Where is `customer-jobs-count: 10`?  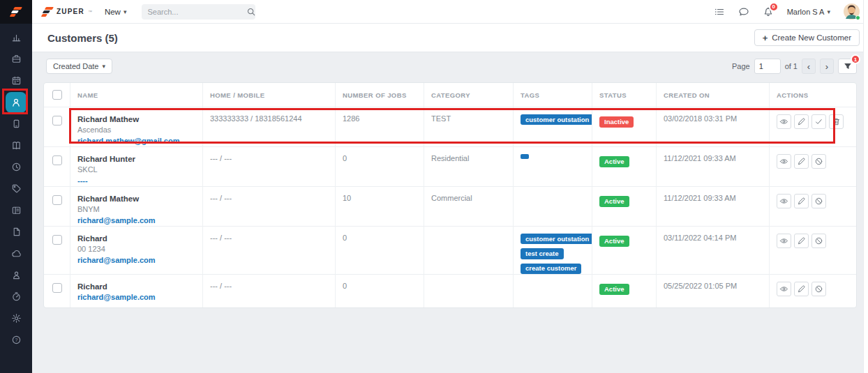
customer-jobs-count: 10 is located at coordinates (380, 206).